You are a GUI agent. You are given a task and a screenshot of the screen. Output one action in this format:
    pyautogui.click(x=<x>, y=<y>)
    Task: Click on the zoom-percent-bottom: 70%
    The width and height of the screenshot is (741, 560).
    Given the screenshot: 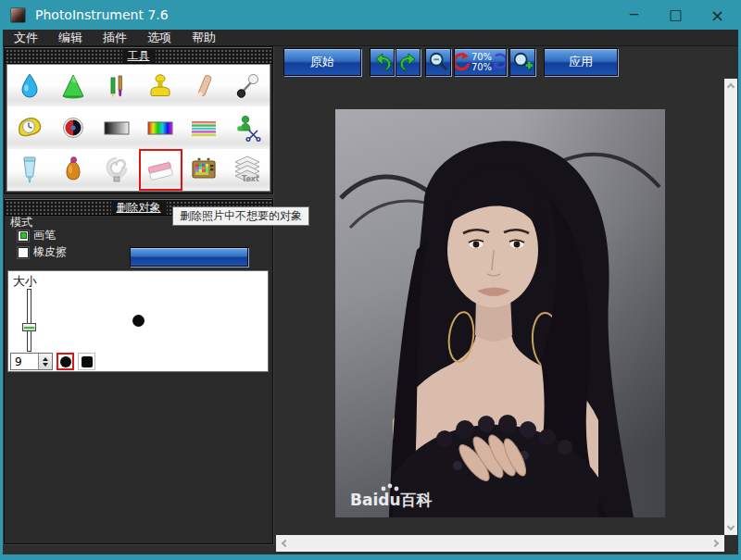 What is the action you would take?
    pyautogui.click(x=482, y=67)
    